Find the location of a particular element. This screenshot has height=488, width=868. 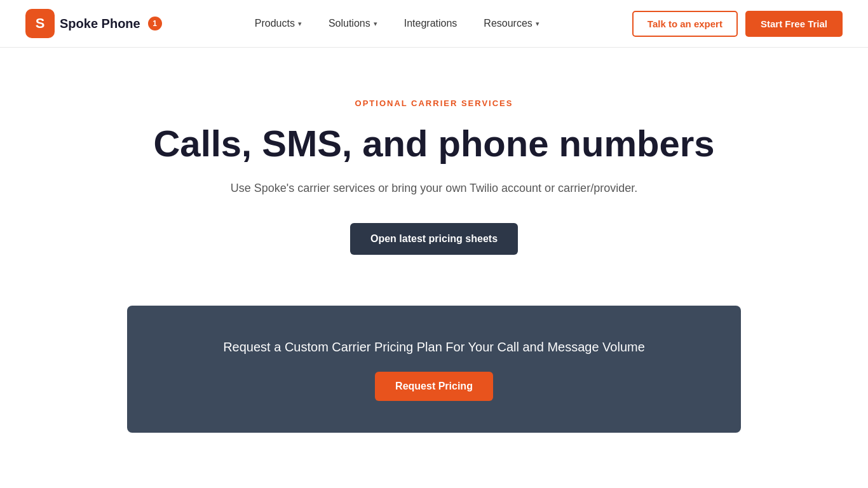

cta-title: Request a Custom Carrier Pricing Plan Fo… is located at coordinates (434, 347).